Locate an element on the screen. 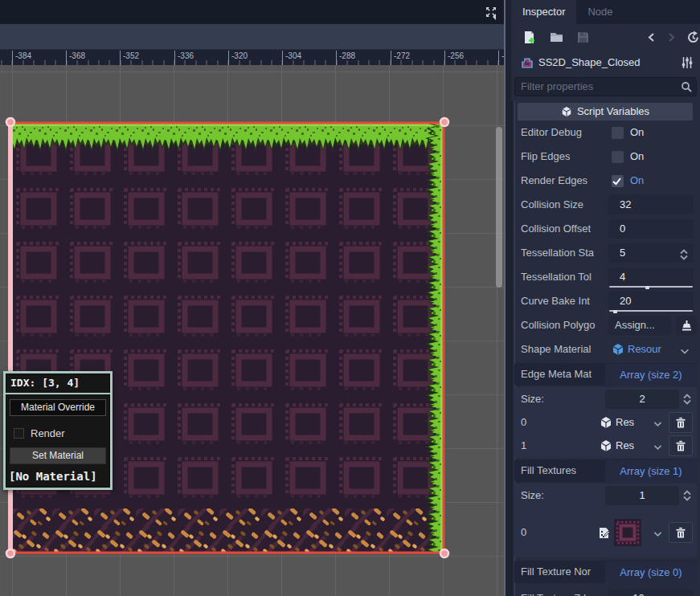  panel-edge is located at coordinates (512, 349).